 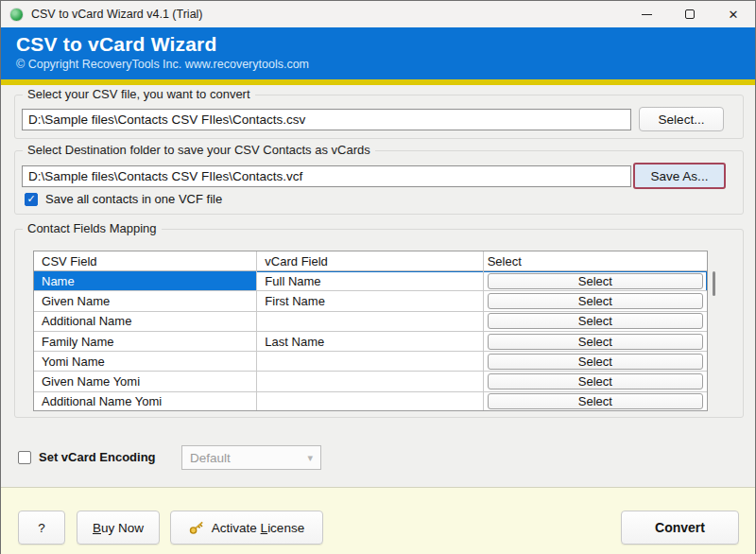 What do you see at coordinates (378, 82) in the screenshot?
I see `accent-divider` at bounding box center [378, 82].